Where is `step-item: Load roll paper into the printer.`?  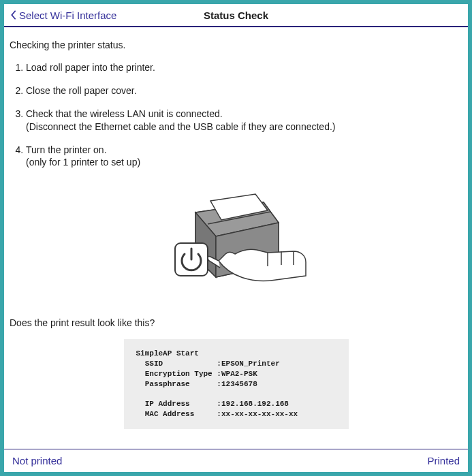
step-item: Load roll paper into the printer. is located at coordinates (244, 67).